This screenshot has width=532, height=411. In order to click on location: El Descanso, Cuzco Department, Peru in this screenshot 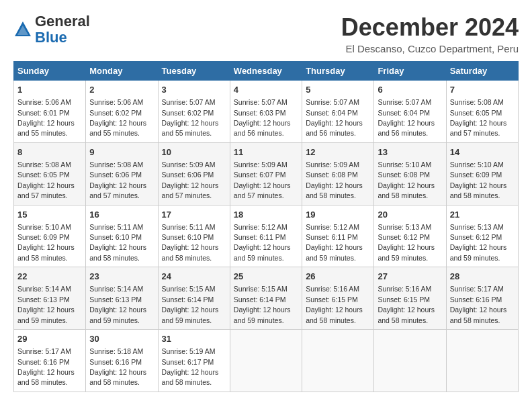, I will do `click(430, 48)`.